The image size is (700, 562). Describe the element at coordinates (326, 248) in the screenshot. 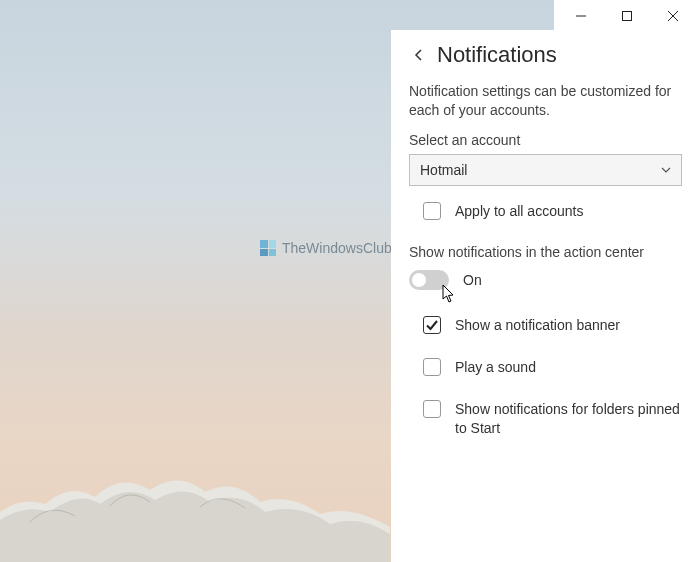

I see `watermark: TheWindowsClub` at that location.